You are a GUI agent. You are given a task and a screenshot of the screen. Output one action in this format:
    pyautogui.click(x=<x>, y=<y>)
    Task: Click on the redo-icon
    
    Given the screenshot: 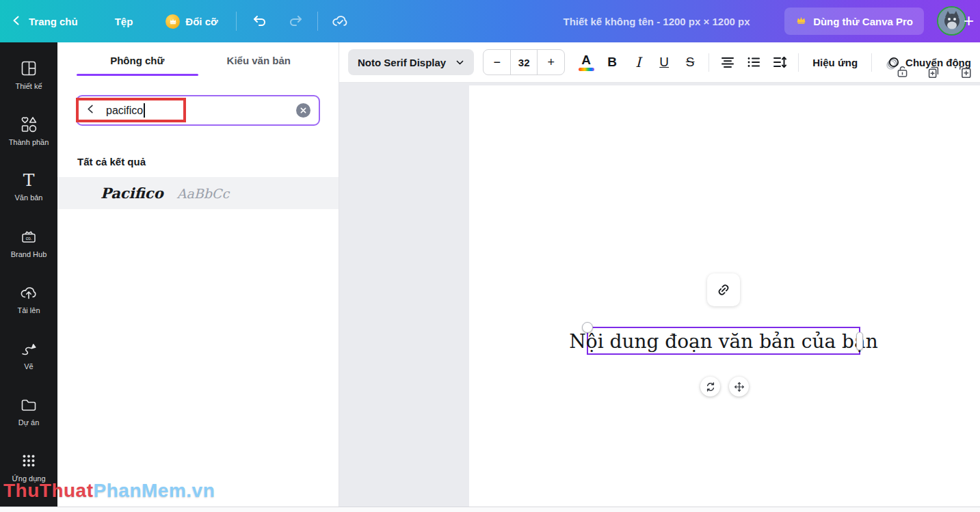 What is the action you would take?
    pyautogui.click(x=295, y=21)
    